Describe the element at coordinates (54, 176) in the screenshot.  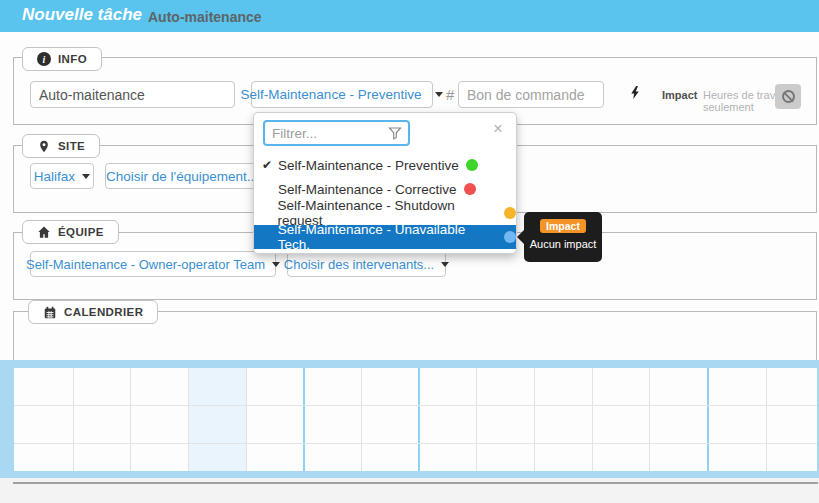
I see `site-selected-label: Halifax` at that location.